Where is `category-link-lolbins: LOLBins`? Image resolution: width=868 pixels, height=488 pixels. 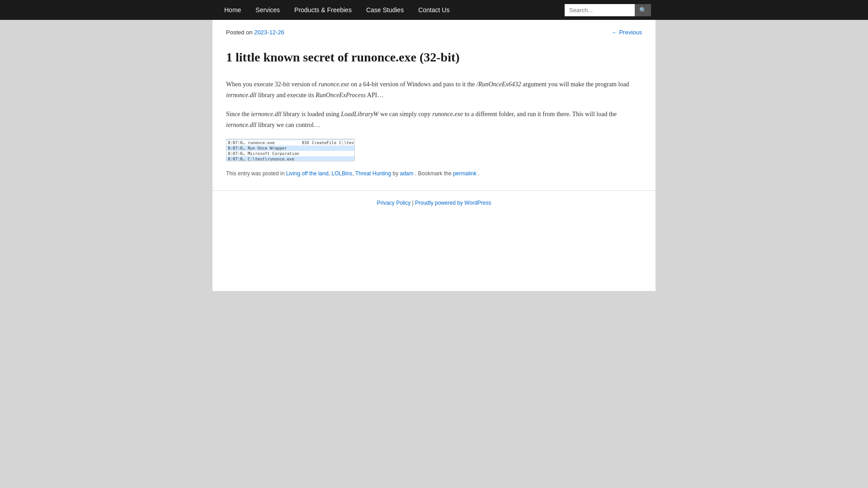
category-link-lolbins: LOLBins is located at coordinates (342, 174).